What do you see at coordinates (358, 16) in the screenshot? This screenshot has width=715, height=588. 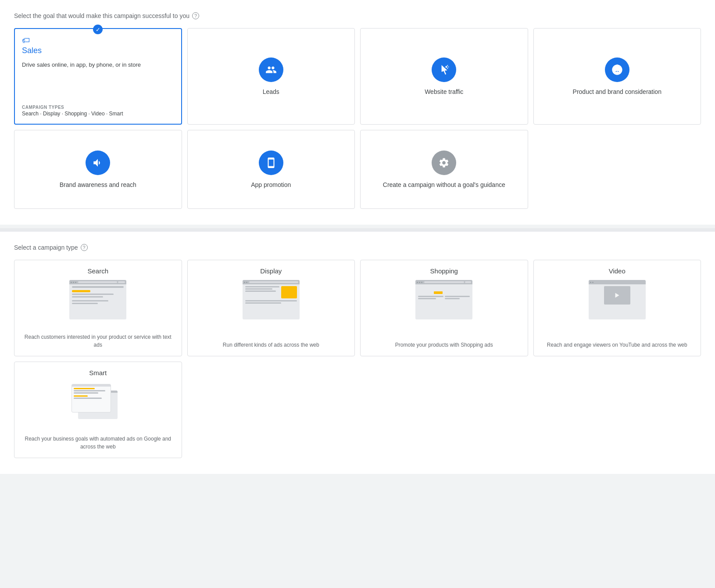 I see `goals-section-title: Select the goal that would make this cam…` at bounding box center [358, 16].